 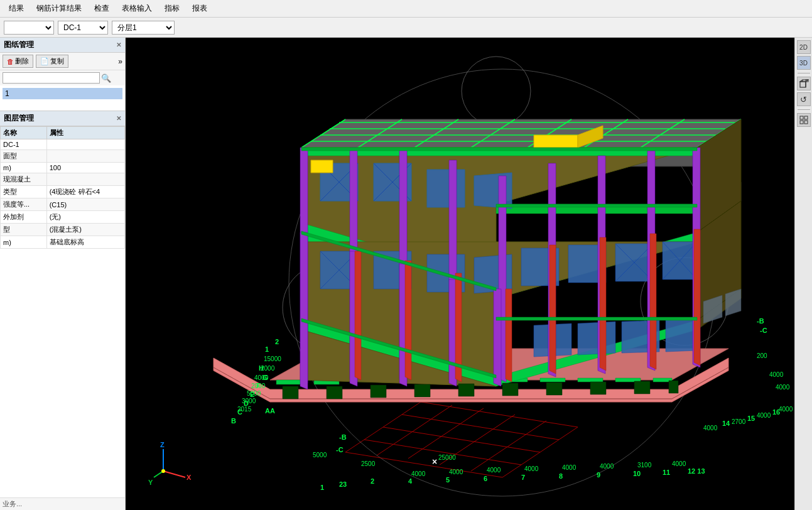 I want to click on view-3d-button: 3D, so click(x=804, y=63).